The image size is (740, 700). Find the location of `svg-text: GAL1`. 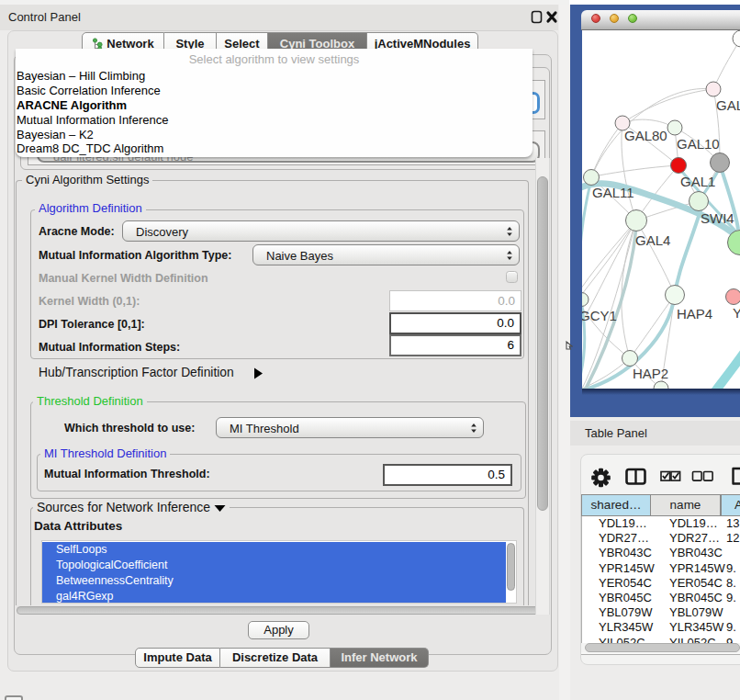

svg-text: GAL1 is located at coordinates (698, 182).